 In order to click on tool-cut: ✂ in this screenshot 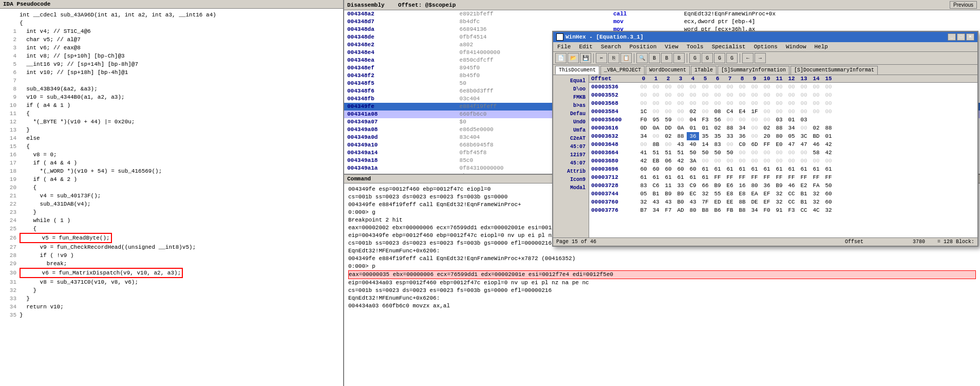, I will do `click(601, 58)`.